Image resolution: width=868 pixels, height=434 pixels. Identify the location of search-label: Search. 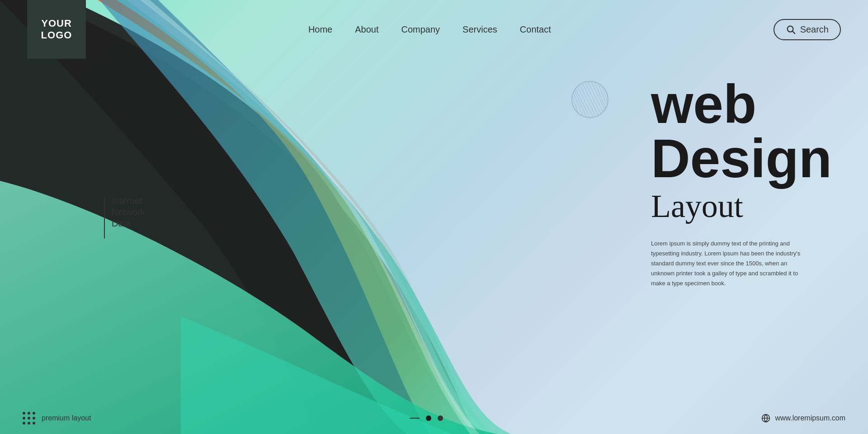
(815, 30).